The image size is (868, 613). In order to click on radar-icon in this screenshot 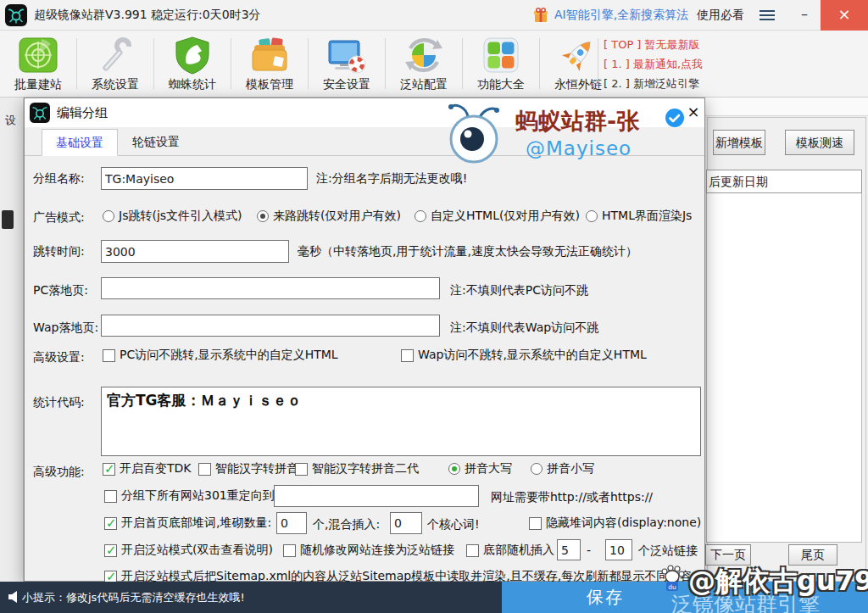, I will do `click(38, 55)`.